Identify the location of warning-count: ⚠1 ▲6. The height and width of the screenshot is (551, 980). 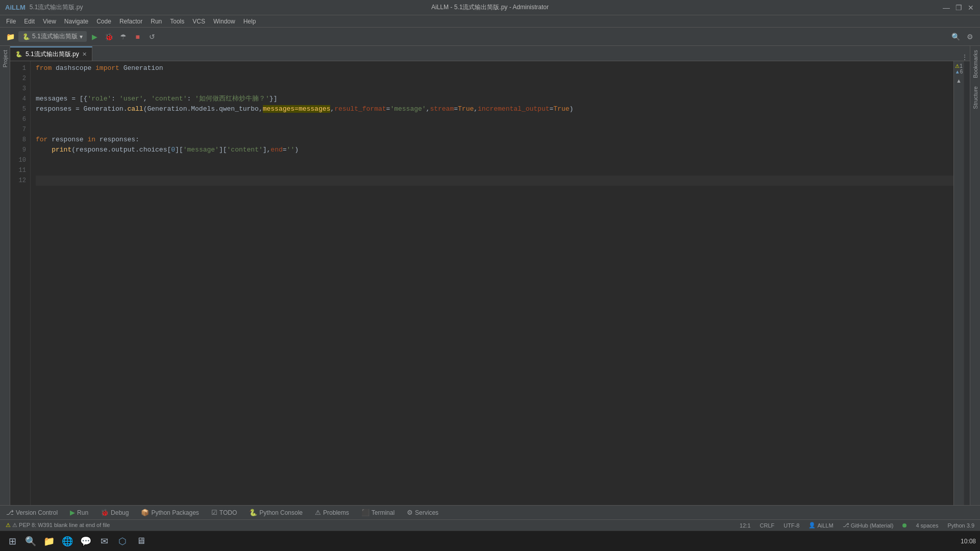
(959, 69).